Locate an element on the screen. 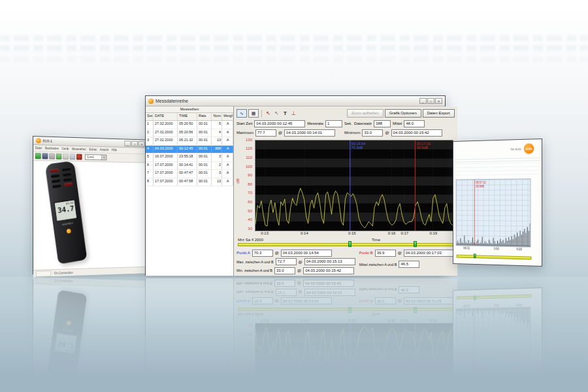 The width and height of the screenshot is (588, 392). text-tool-icon: T is located at coordinates (285, 114).